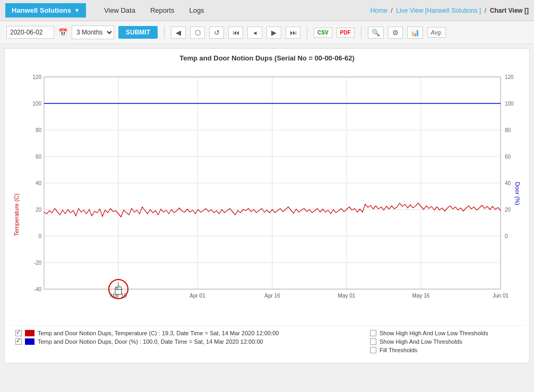  Describe the element at coordinates (444, 333) in the screenshot. I see `threshold-item-1: Show High High And Low Low Thresholds` at that location.